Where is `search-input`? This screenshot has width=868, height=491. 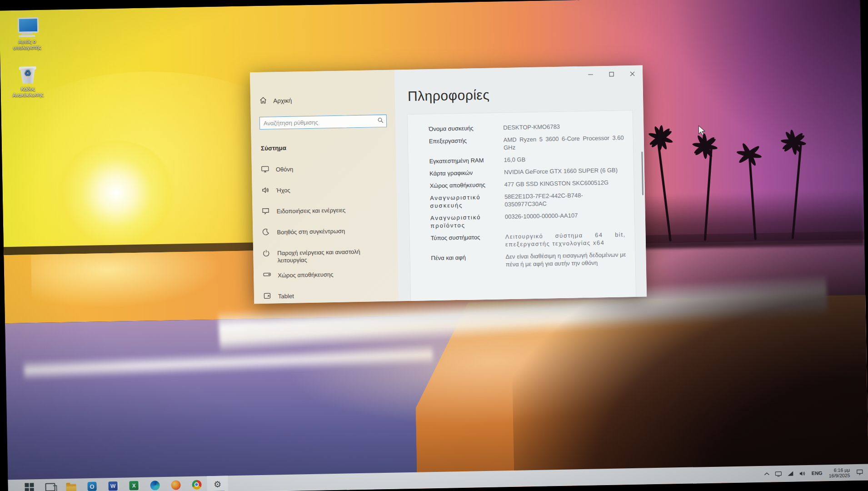 search-input is located at coordinates (317, 122).